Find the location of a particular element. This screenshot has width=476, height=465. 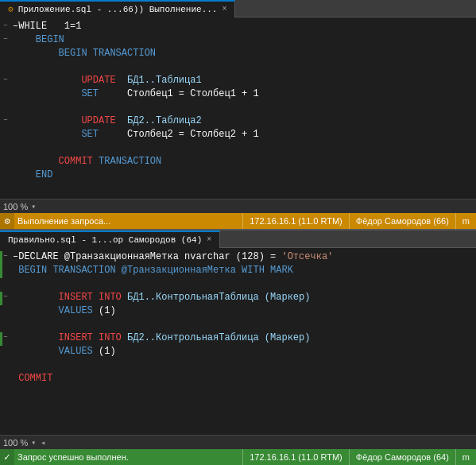

line-code-text: COMMIT is located at coordinates (243, 378).